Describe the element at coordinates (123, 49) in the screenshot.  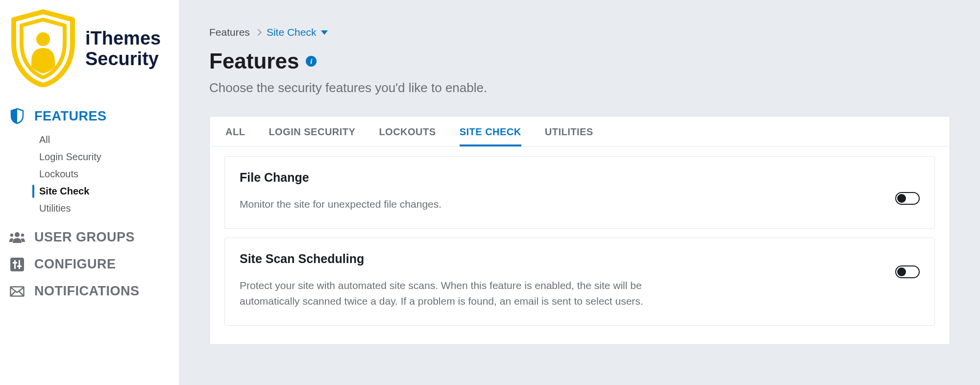
I see `brand-name: iThemes Security` at that location.